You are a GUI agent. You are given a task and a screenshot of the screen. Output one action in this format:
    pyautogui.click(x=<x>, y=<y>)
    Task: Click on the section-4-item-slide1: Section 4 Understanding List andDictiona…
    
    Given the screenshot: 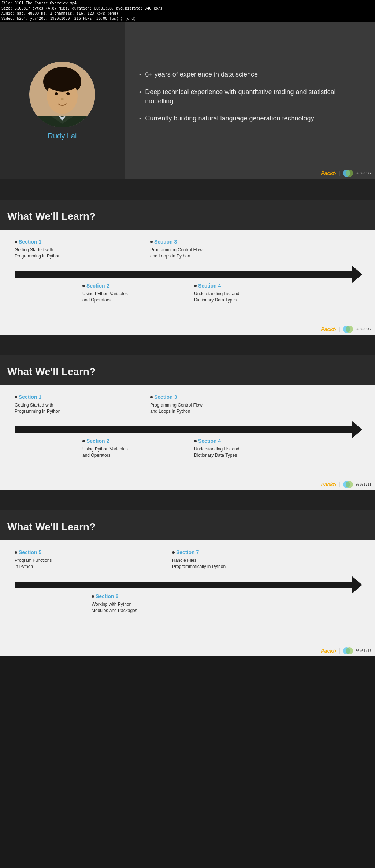 What is the action you would take?
    pyautogui.click(x=217, y=293)
    